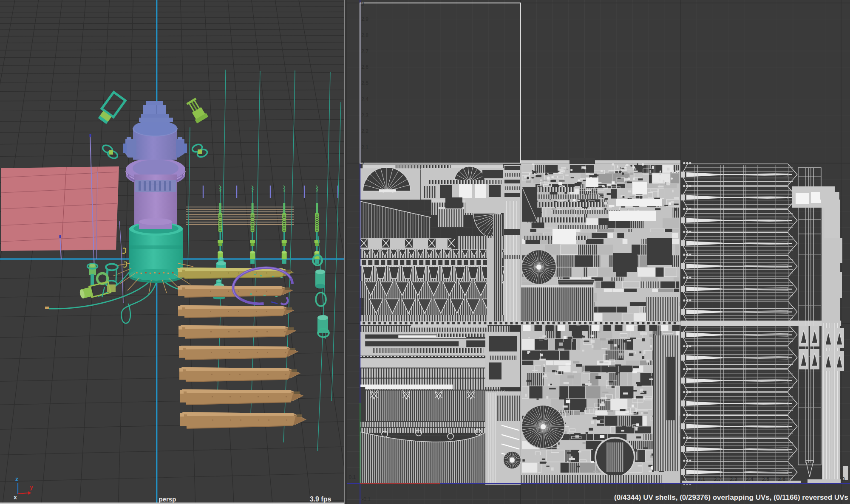 The height and width of the screenshot is (504, 850). I want to click on svg-text: -0.1, so click(366, 499).